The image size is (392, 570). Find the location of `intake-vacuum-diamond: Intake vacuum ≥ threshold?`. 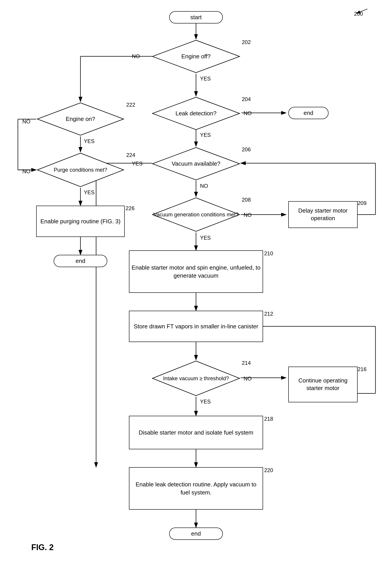

intake-vacuum-diamond: Intake vacuum ≥ threshold? is located at coordinates (196, 378).